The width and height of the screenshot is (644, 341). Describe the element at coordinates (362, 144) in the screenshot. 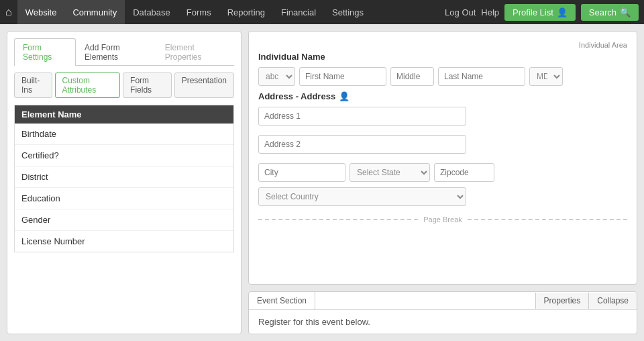

I see `address2-input` at that location.